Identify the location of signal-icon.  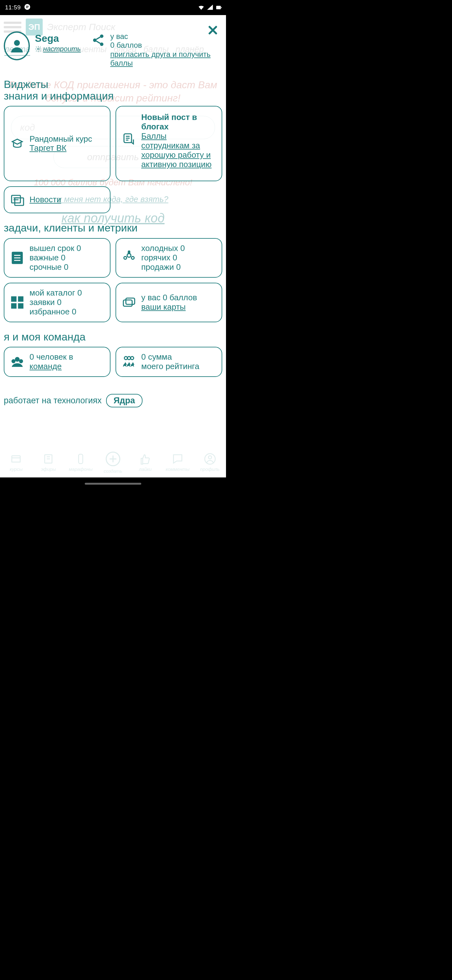
(210, 8).